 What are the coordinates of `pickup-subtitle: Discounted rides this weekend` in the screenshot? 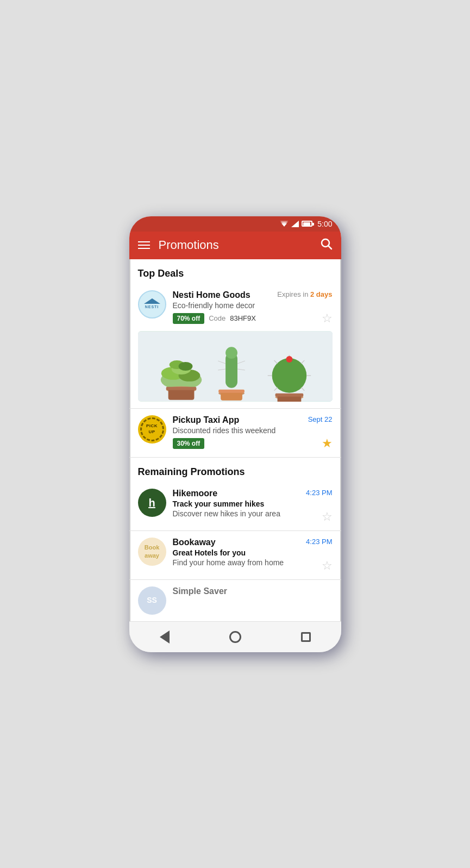 It's located at (237, 430).